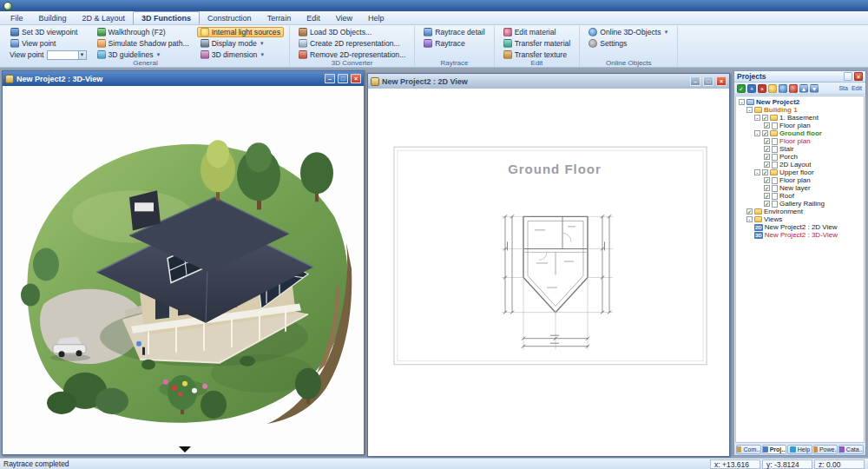 The height and width of the screenshot is (469, 868). I want to click on move-down-icon: ▼, so click(814, 89).